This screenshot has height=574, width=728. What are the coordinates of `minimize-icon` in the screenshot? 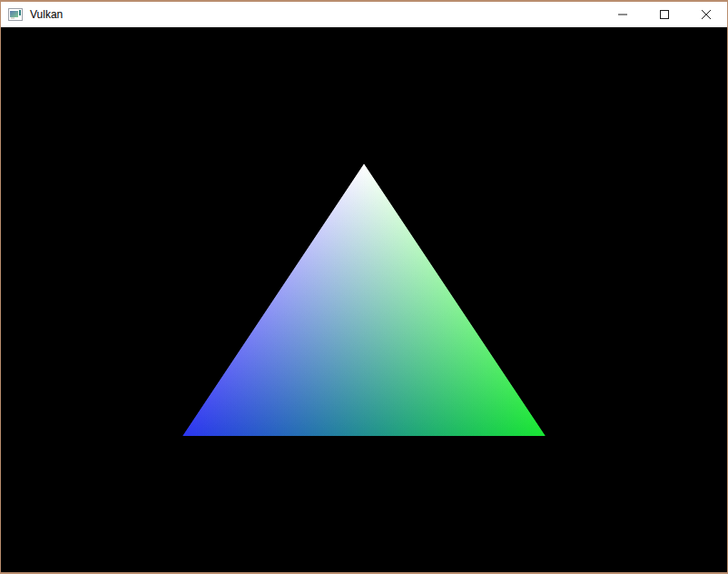 It's located at (623, 15).